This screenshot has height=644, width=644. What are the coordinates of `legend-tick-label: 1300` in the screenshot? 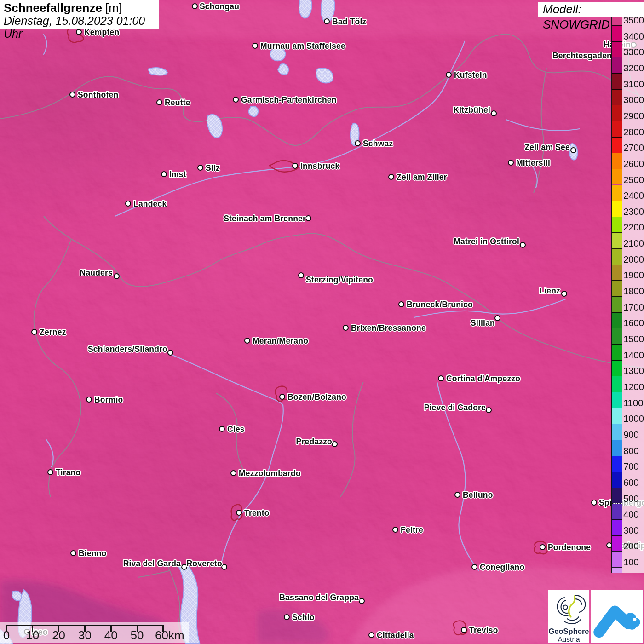 It's located at (634, 371).